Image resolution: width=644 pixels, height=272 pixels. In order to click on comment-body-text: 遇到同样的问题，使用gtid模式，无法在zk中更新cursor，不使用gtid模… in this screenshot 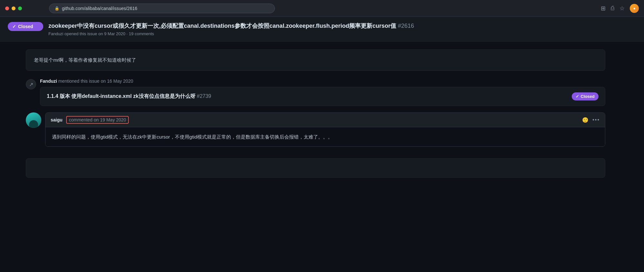, I will do `click(325, 137)`.